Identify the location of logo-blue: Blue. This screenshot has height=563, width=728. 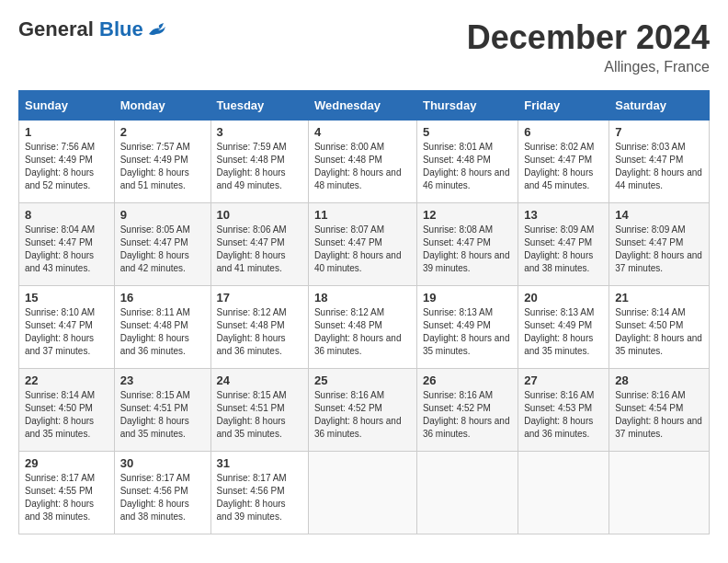
(121, 29).